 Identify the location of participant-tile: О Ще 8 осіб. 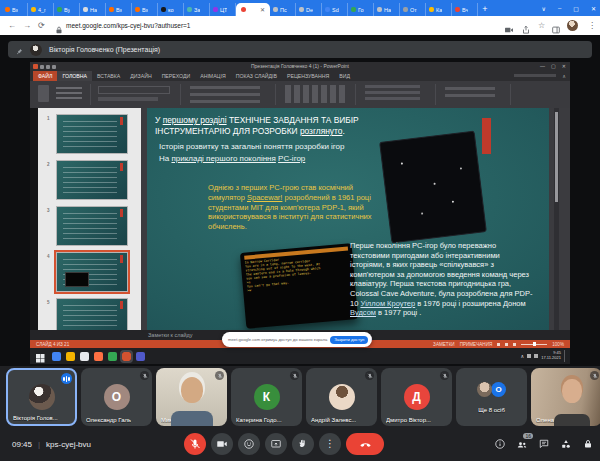
(492, 397).